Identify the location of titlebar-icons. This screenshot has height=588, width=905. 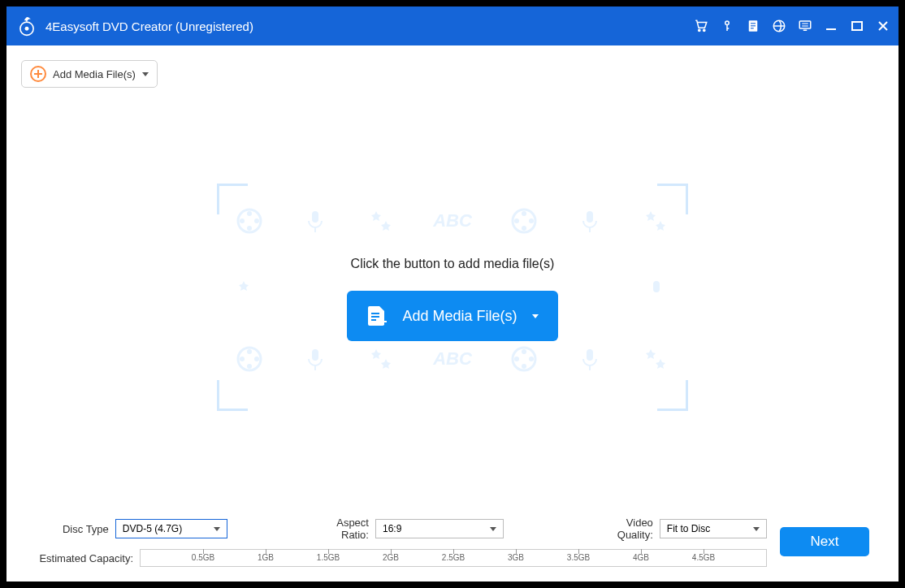
(753, 26).